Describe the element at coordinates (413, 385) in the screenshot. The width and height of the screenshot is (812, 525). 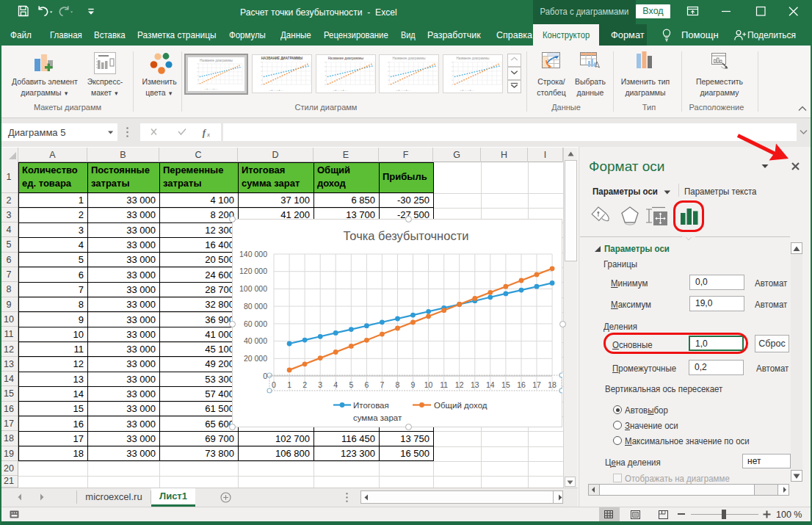
I see `svg-text: 9` at that location.